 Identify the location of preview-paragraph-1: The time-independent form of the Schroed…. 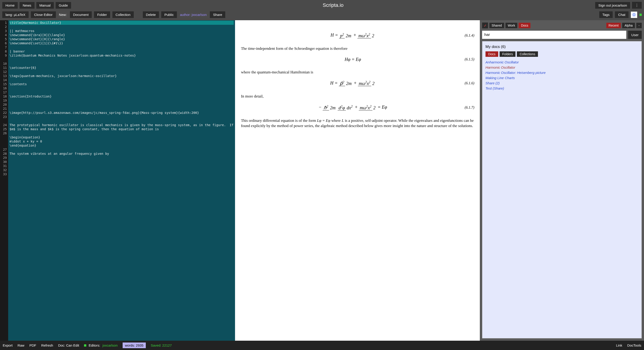
(358, 49).